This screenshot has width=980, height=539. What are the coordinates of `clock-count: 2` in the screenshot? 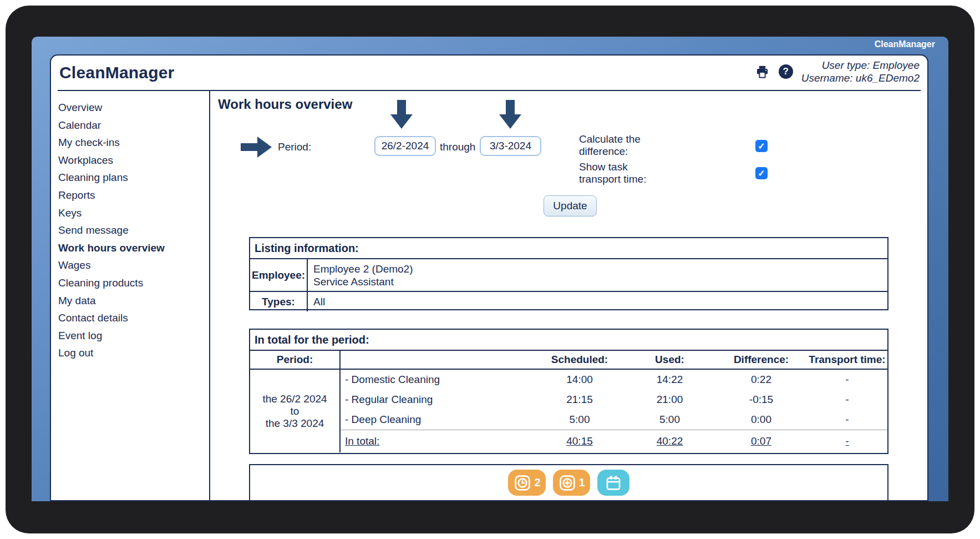 It's located at (537, 483).